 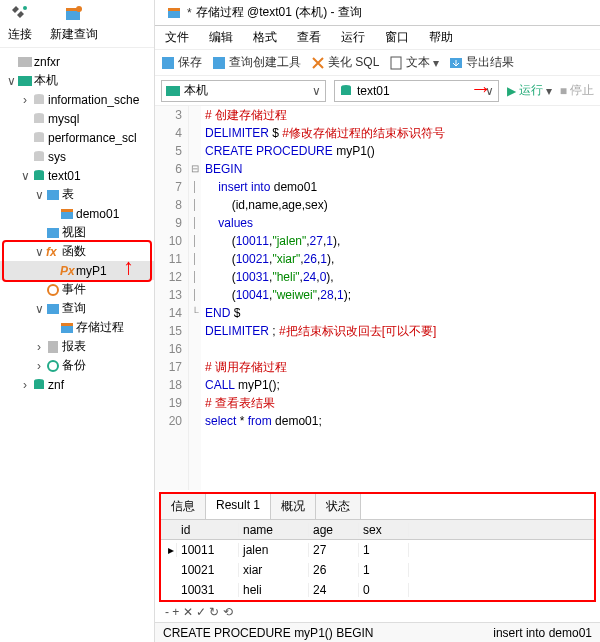 What do you see at coordinates (564, 91) in the screenshot?
I see `stop-icon: ■` at bounding box center [564, 91].